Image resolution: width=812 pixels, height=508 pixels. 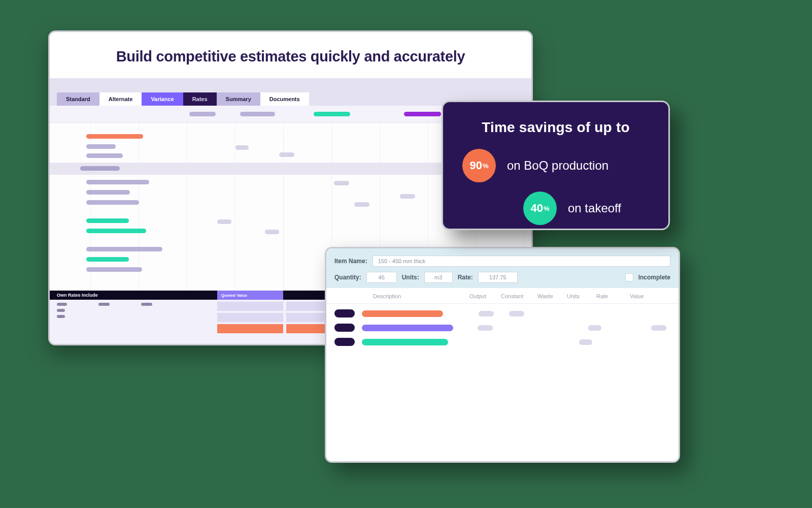 What do you see at coordinates (586, 208) in the screenshot?
I see `stat-row-takeoff: 40% on takeoff` at bounding box center [586, 208].